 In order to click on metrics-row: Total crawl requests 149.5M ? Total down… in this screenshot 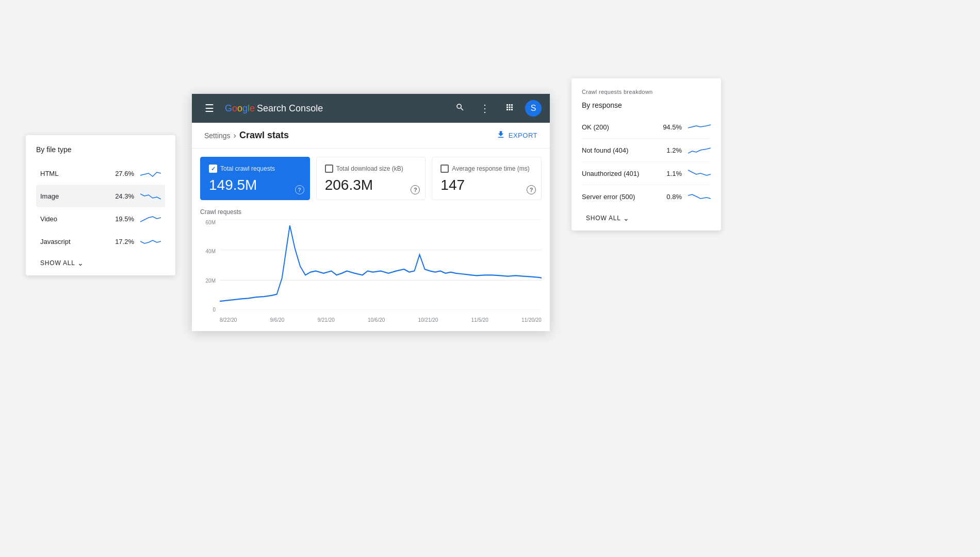, I will do `click(371, 174)`.